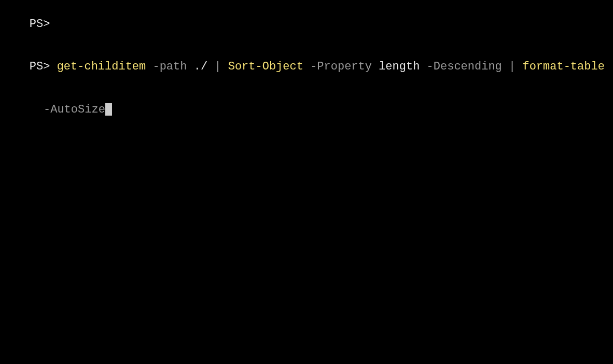 The width and height of the screenshot is (613, 364). I want to click on terminal-line-0: PS>, so click(306, 24).